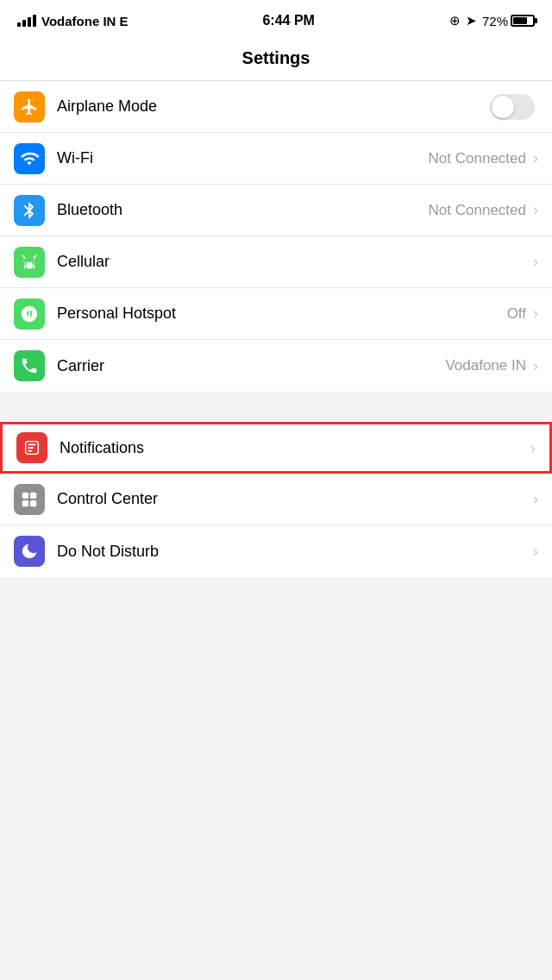  I want to click on moon-icon, so click(29, 551).